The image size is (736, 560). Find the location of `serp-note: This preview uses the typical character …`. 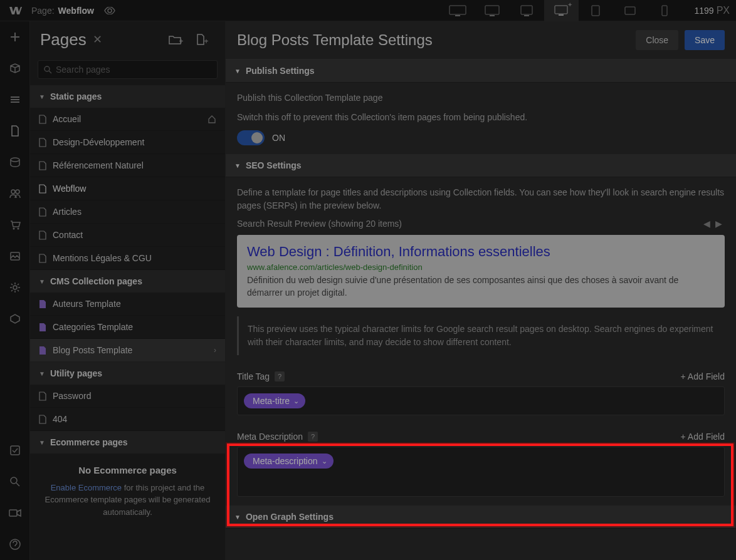

serp-note: This preview uses the typical character … is located at coordinates (481, 336).